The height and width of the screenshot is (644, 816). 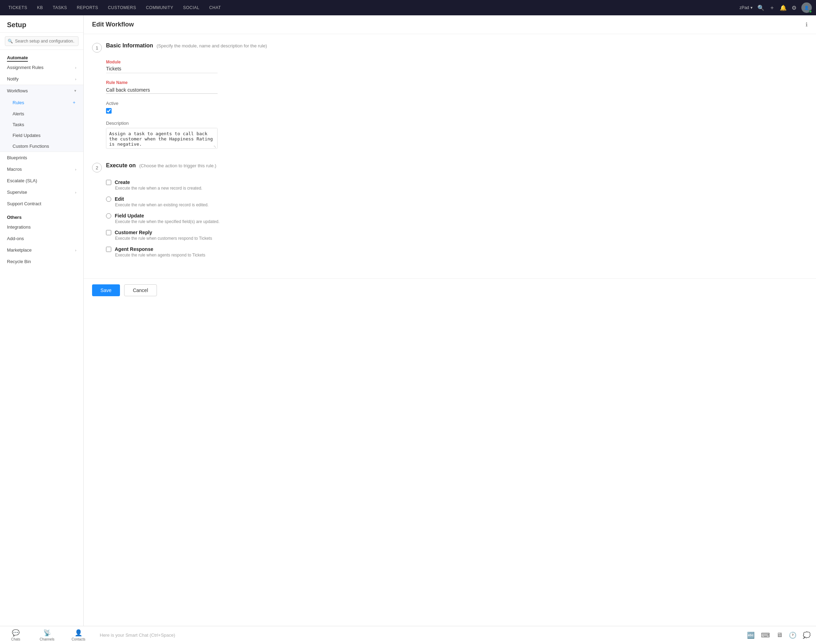 What do you see at coordinates (130, 45) in the screenshot?
I see `step-1-title: Basic Information` at bounding box center [130, 45].